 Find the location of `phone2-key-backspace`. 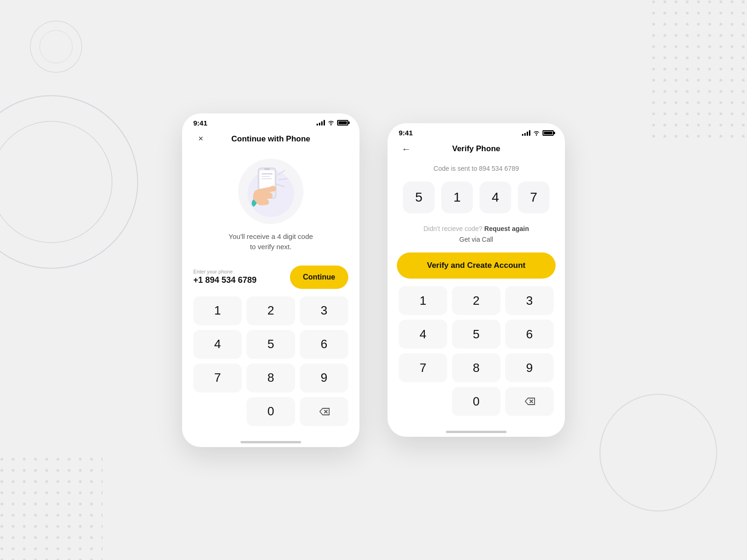

phone2-key-backspace is located at coordinates (529, 401).